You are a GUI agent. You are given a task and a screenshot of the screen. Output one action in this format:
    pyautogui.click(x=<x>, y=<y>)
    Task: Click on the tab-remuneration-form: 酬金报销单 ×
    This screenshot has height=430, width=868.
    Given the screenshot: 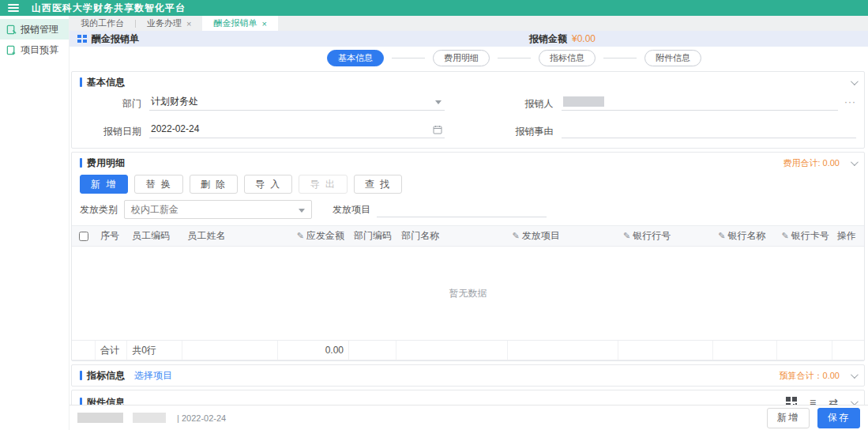 What is the action you would take?
    pyautogui.click(x=240, y=24)
    